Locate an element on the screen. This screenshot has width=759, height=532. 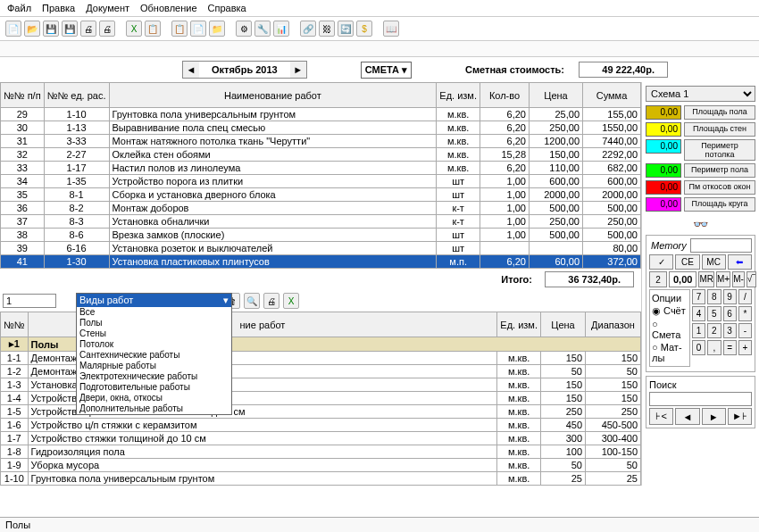
dropdown-item: Потолок is located at coordinates (154, 345).